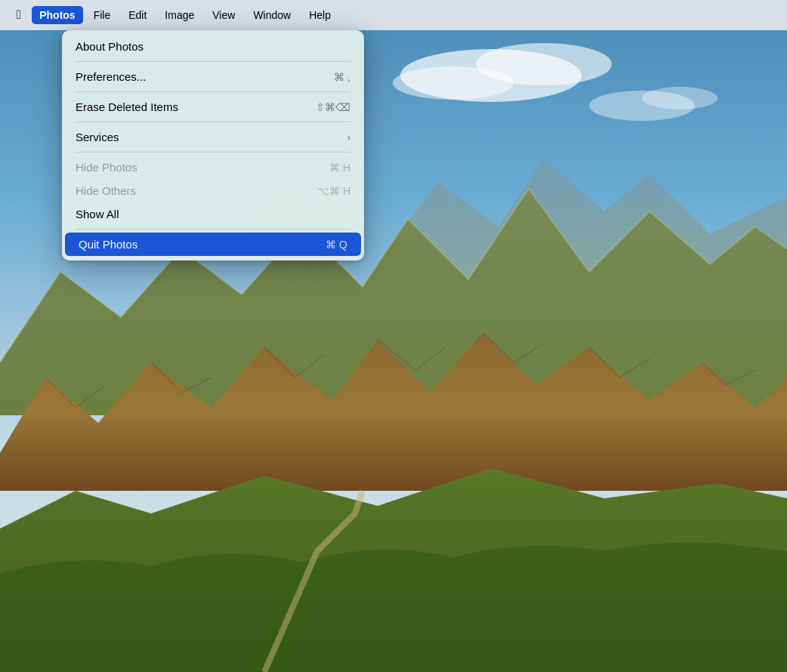 The image size is (787, 672). Describe the element at coordinates (213, 190) in the screenshot. I see `menu-item-hide-others: Hide Others ⌥⌘ H` at that location.